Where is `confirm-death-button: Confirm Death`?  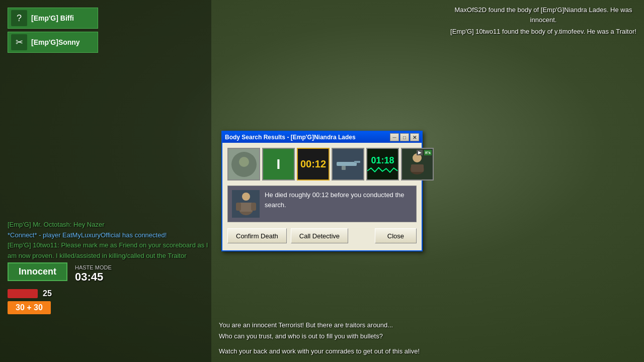
confirm-death-button: Confirm Death is located at coordinates (257, 236).